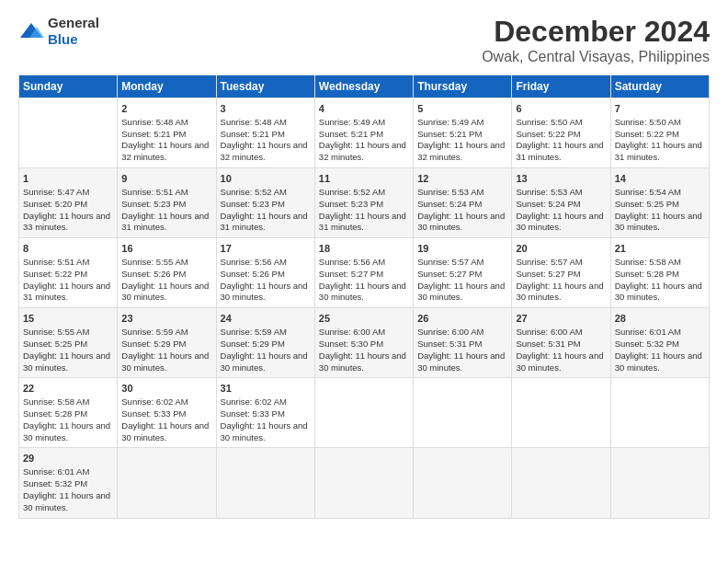  What do you see at coordinates (548, 134) in the screenshot?
I see `sunset: Sunset: 5:22 PM` at bounding box center [548, 134].